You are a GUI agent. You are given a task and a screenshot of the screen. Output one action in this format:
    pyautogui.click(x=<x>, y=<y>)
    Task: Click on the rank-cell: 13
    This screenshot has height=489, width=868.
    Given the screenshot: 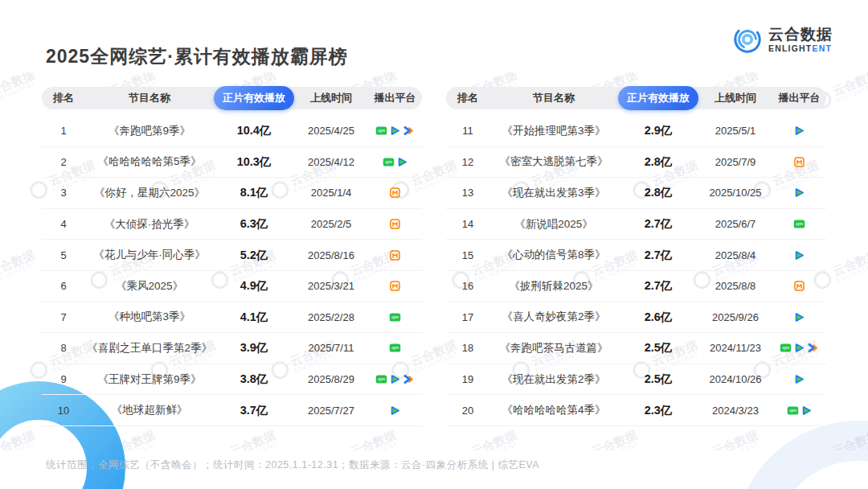 What is the action you would take?
    pyautogui.click(x=468, y=193)
    